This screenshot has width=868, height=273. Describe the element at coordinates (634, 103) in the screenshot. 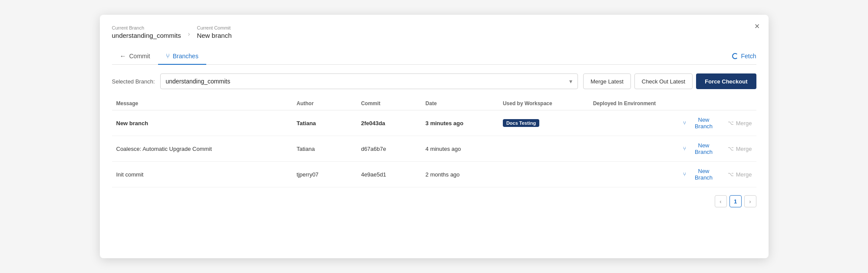

I see `col-header-environment: Deployed In Environment` at that location.